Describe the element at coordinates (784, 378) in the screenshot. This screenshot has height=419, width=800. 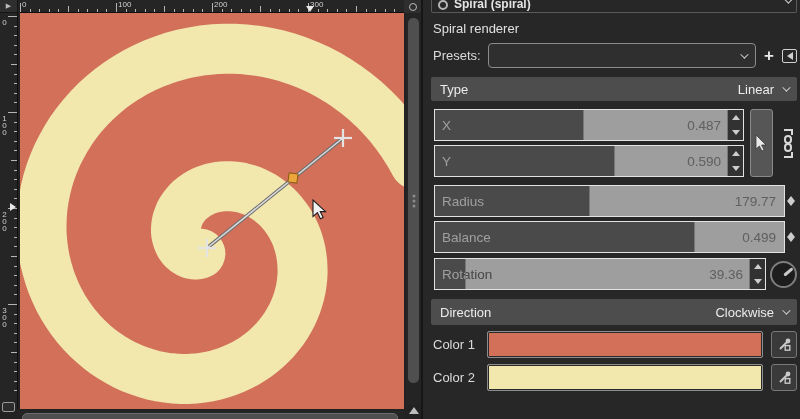
I see `color2-picker-button` at that location.